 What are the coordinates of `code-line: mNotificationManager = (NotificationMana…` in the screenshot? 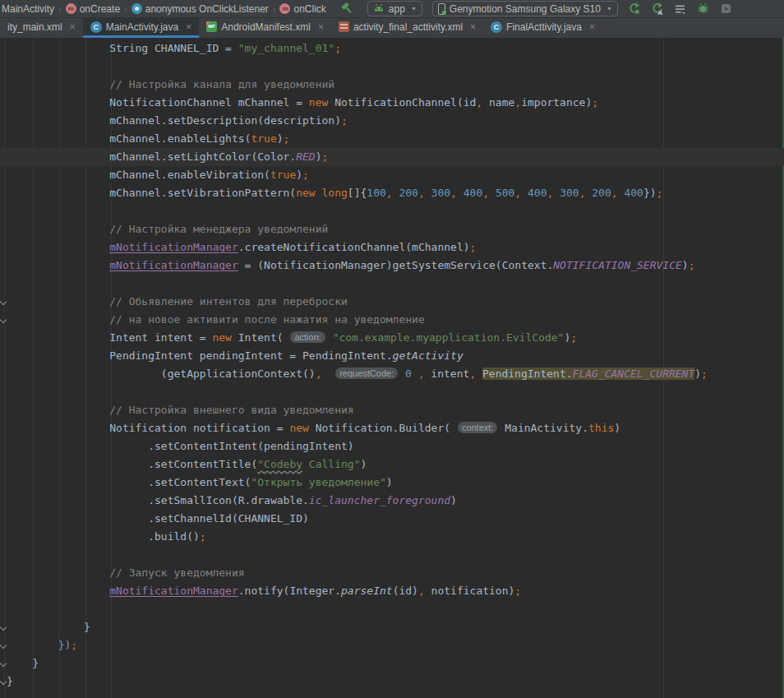 It's located at (392, 266).